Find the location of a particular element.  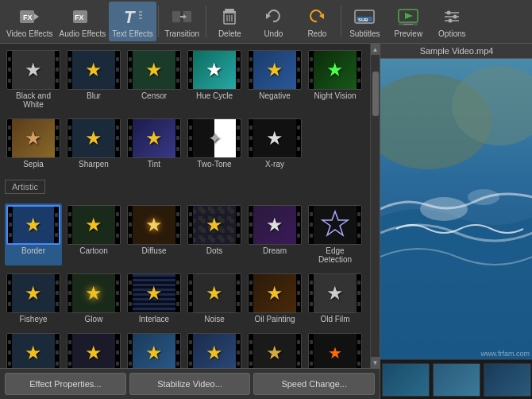

effect-black-and-white: ★ Black andWhite is located at coordinates (33, 79).